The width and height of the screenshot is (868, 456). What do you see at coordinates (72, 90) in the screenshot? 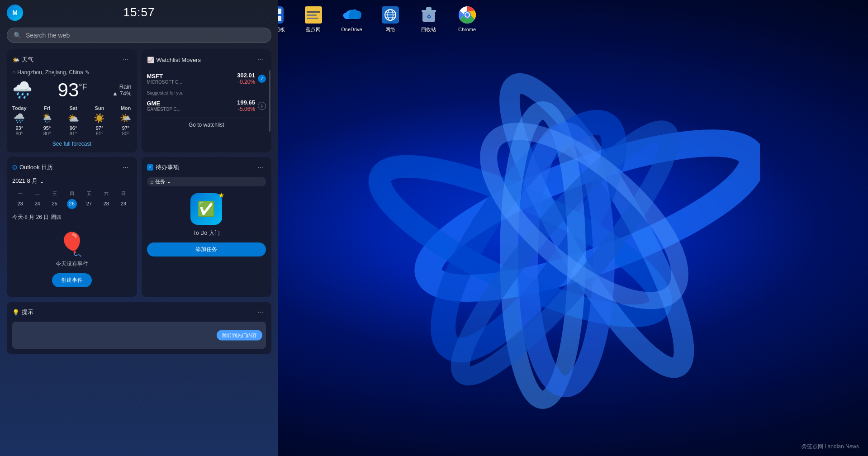
I see `weather-temp-display: 93°F` at bounding box center [72, 90].